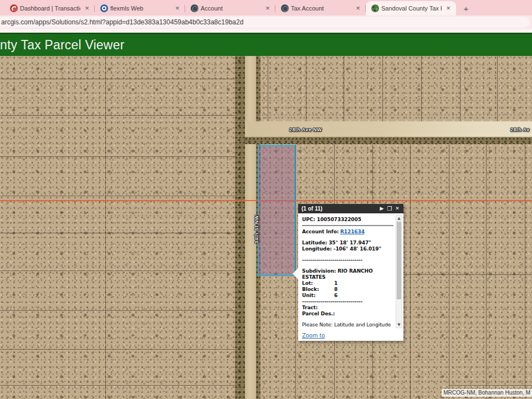 This screenshot has height=399, width=532. I want to click on transactiondesk-icon, so click(14, 8).